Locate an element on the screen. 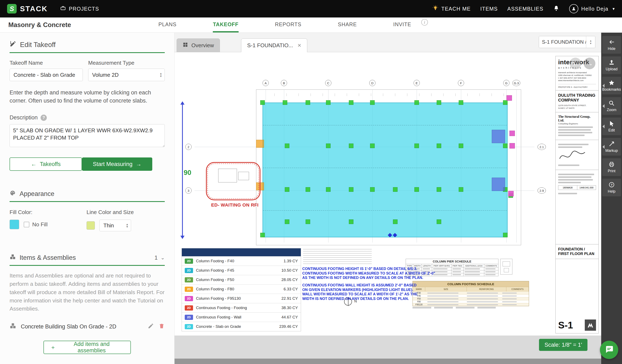  tool-hide: Hide is located at coordinates (612, 45).